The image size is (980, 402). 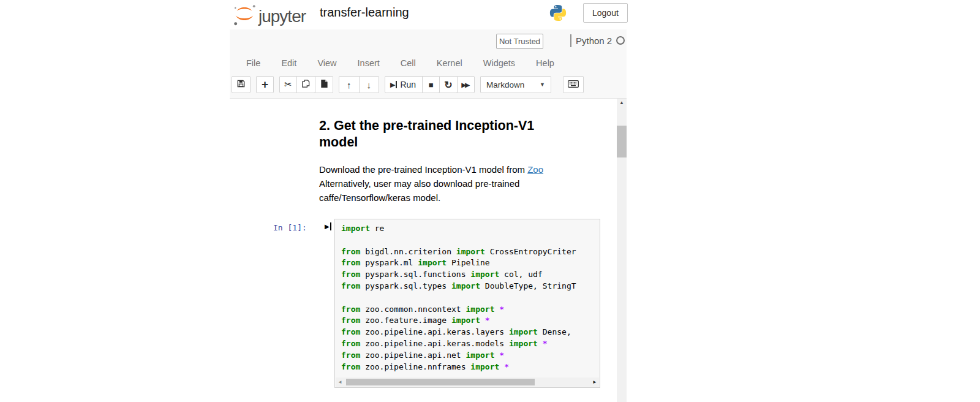 What do you see at coordinates (369, 85) in the screenshot?
I see `arrow-down-icon: ↓` at bounding box center [369, 85].